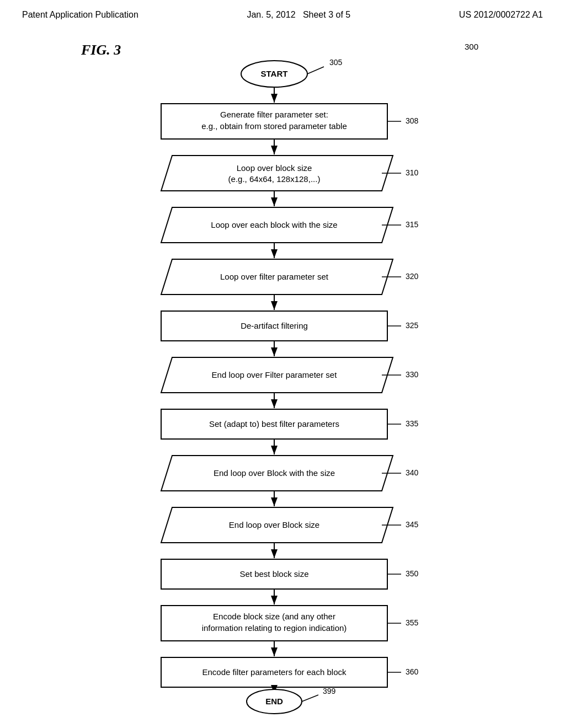 The width and height of the screenshot is (565, 728). Describe the element at coordinates (299, 15) in the screenshot. I see `header-center: Jan. 5, 2012 Sheet 3 of 5` at that location.